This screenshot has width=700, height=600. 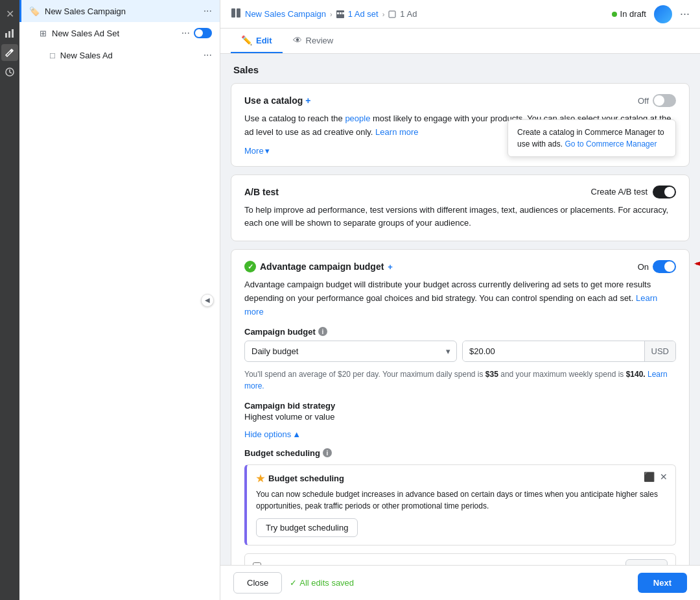 What do you see at coordinates (662, 582) in the screenshot?
I see `next-button: Next` at bounding box center [662, 582].